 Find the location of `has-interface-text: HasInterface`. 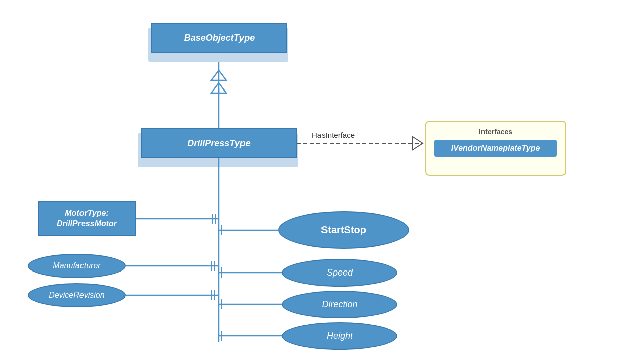

has-interface-text: HasInterface is located at coordinates (333, 135).